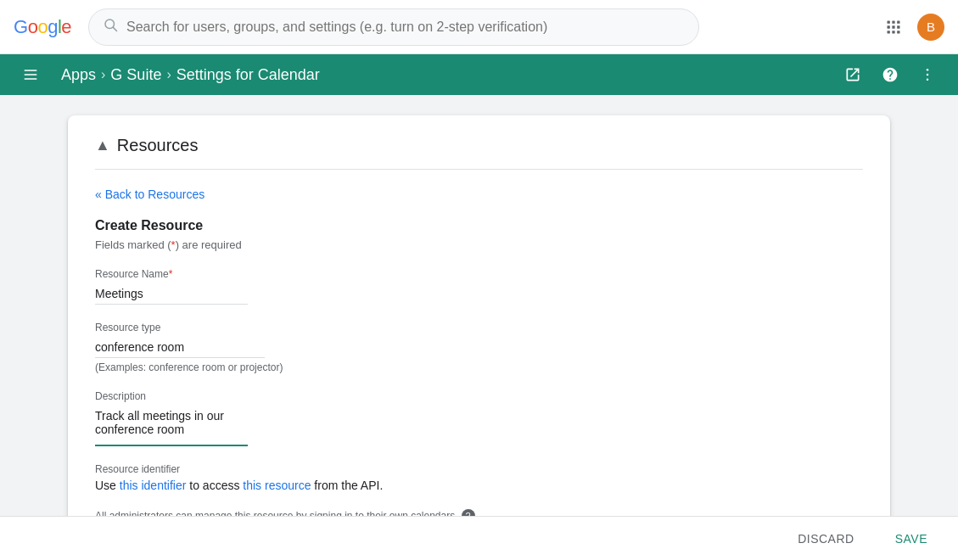 The width and height of the screenshot is (958, 560). What do you see at coordinates (103, 146) in the screenshot?
I see `collapse-icon: ▲` at bounding box center [103, 146].